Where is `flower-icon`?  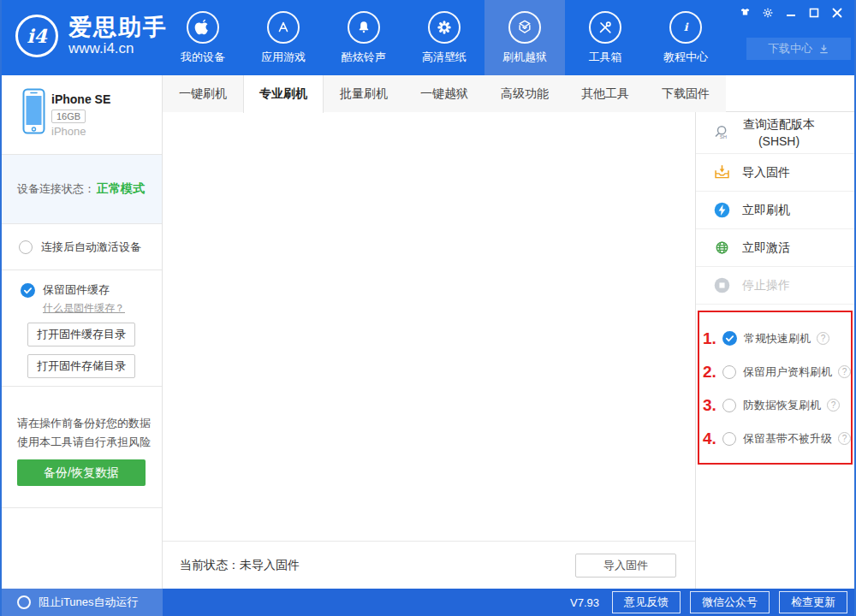 flower-icon is located at coordinates (444, 27).